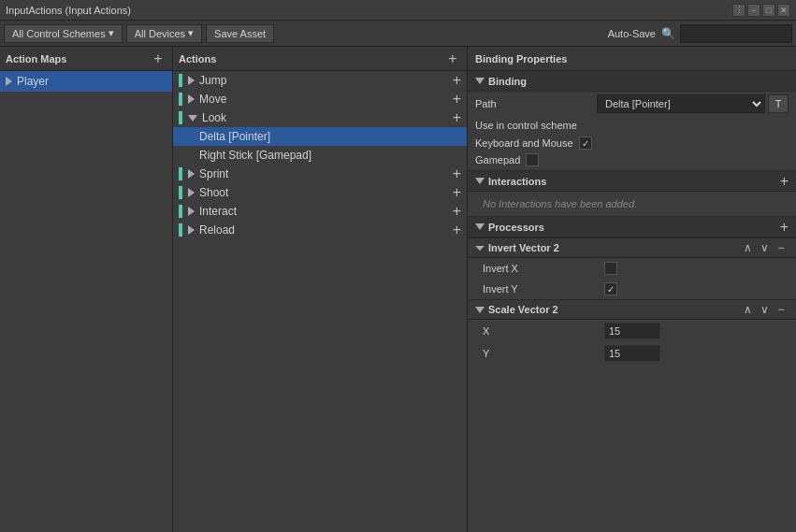  What do you see at coordinates (191, 80) in the screenshot?
I see `jump-arrow-icon` at bounding box center [191, 80].